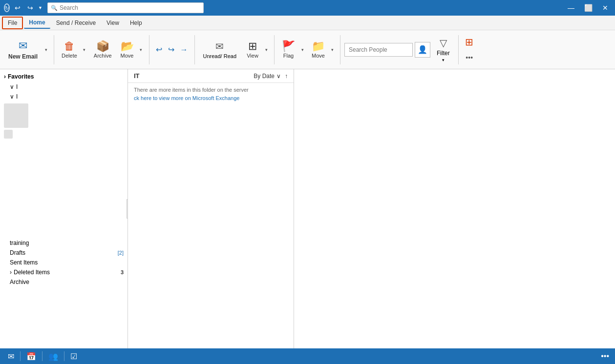 This screenshot has height=364, width=615. What do you see at coordinates (37, 23) in the screenshot?
I see `menu-home: Home` at bounding box center [37, 23].